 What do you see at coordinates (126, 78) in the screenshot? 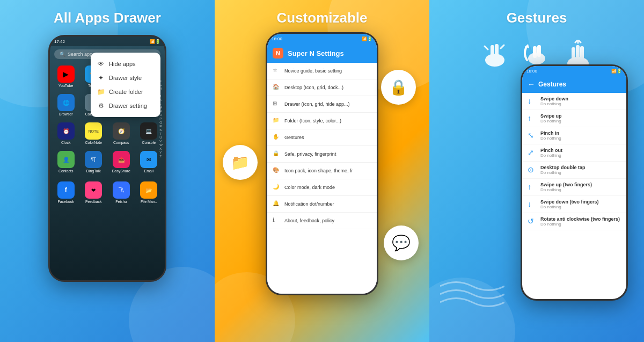
I see `menu-item-drawer-style: ✦ Drawer style` at bounding box center [126, 78].